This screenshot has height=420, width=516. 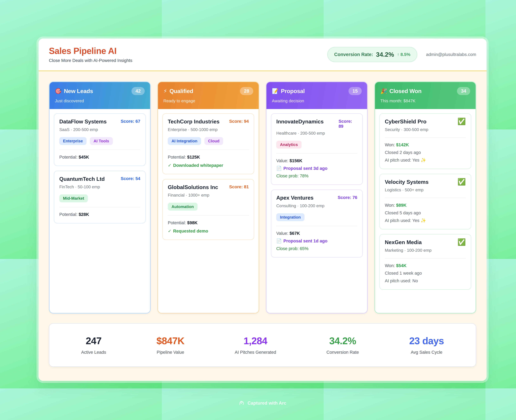 I want to click on column-subtitle: This month: $847K, so click(x=425, y=101).